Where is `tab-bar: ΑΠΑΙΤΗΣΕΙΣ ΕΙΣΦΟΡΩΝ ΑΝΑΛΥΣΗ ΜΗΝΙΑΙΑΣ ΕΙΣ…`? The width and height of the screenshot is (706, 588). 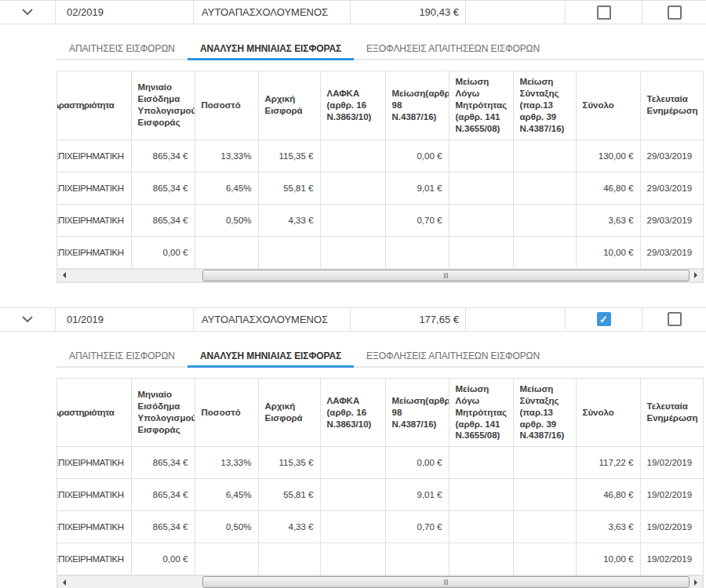
tab-bar: ΑΠΑΙΤΗΣΕΙΣ ΕΙΣΦΟΡΩΝ ΑΝΑΛΥΣΗ ΜΗΝΙΑΙΑΣ ΕΙΣ… is located at coordinates (380, 52).